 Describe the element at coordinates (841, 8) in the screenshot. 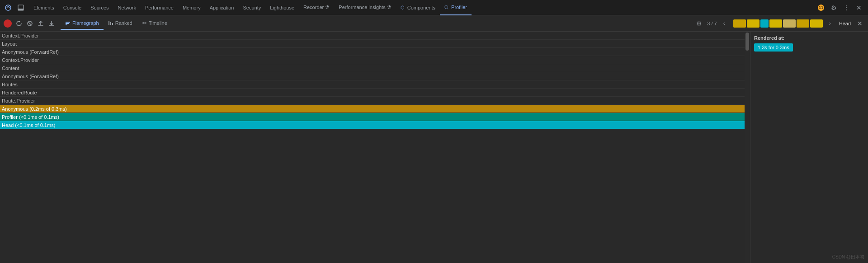

I see `tab-end-icons: 11 ⚙ ⋮ ✕` at that location.